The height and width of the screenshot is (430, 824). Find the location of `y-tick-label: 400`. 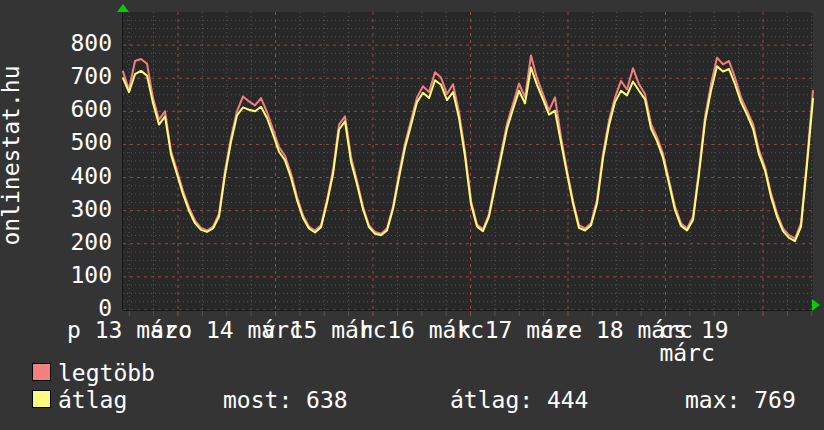

y-tick-label: 400 is located at coordinates (66, 176).